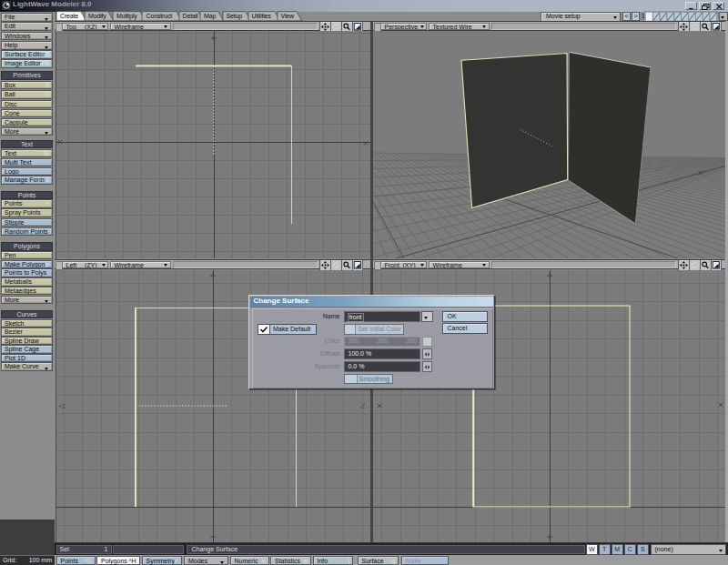 Image resolution: width=728 pixels, height=565 pixels. I want to click on svg-text: +Z, so click(62, 406).